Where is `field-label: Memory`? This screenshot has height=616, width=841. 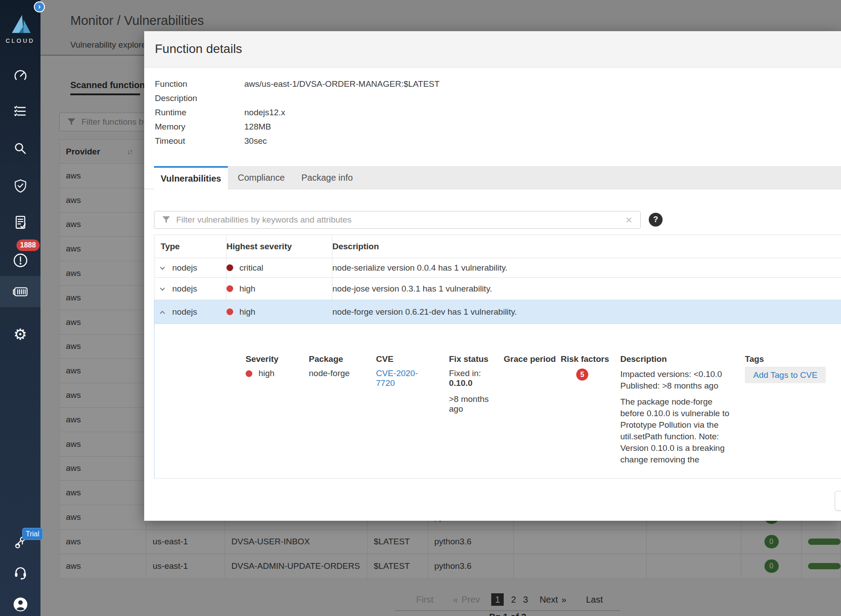
field-label: Memory is located at coordinates (199, 127).